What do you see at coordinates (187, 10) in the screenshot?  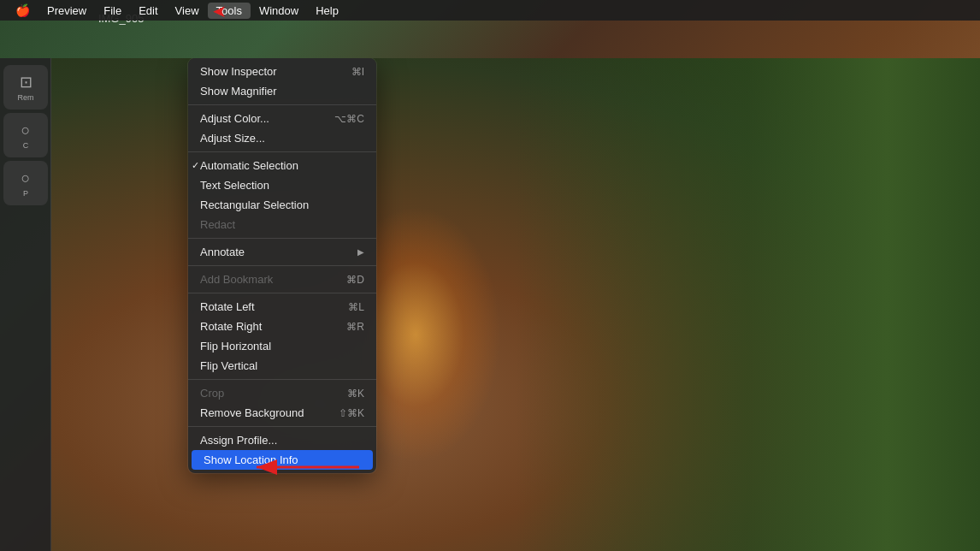 I see `menubar-view: View` at bounding box center [187, 10].